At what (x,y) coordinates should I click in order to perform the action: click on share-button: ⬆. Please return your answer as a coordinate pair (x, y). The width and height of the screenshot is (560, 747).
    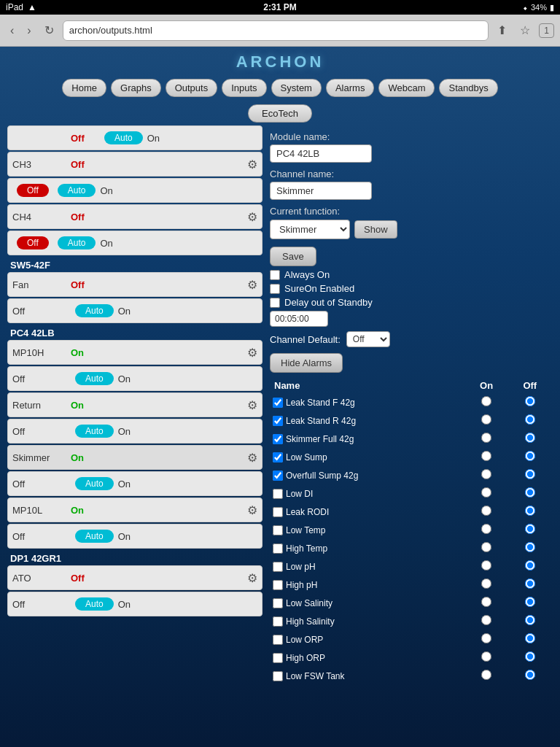
    Looking at the image, I should click on (502, 31).